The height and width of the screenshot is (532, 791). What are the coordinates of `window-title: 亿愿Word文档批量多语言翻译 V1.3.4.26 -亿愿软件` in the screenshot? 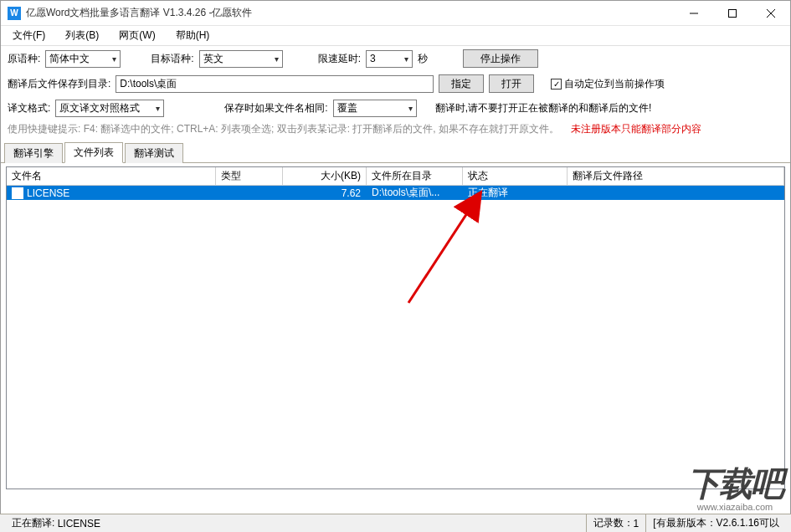 It's located at (350, 13).